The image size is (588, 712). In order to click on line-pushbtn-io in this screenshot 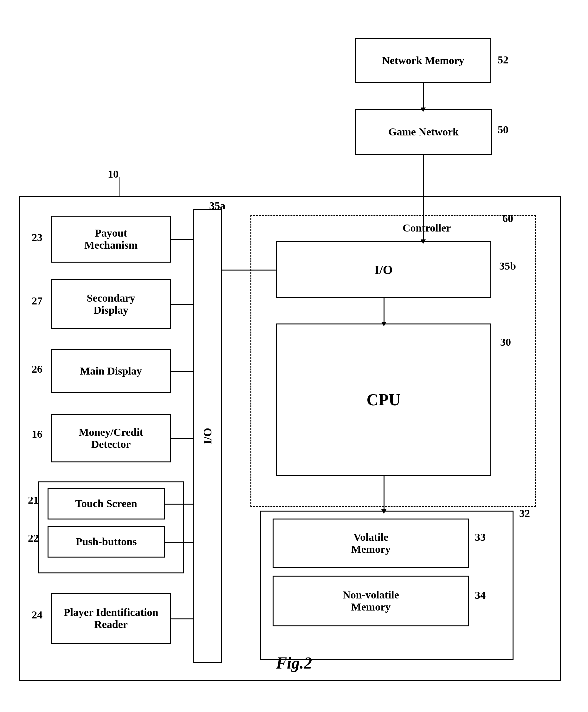, I will do `click(180, 542)`.